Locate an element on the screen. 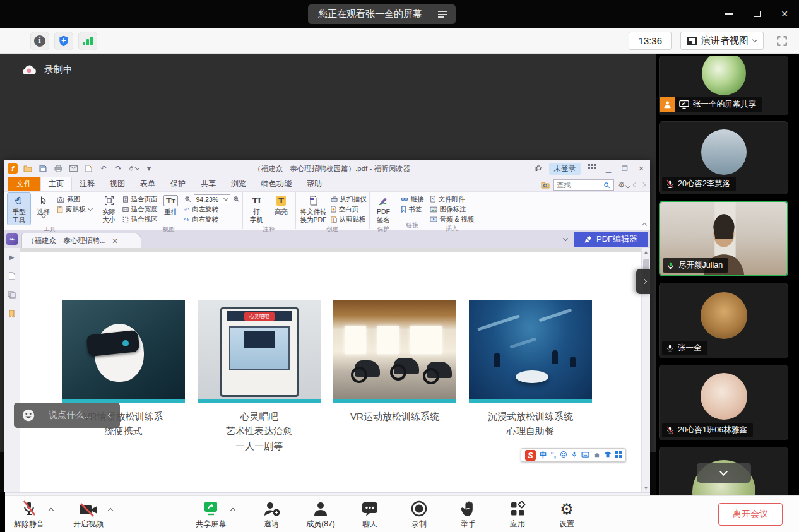 The image size is (799, 532). chat-button: 聊天 is located at coordinates (370, 514).